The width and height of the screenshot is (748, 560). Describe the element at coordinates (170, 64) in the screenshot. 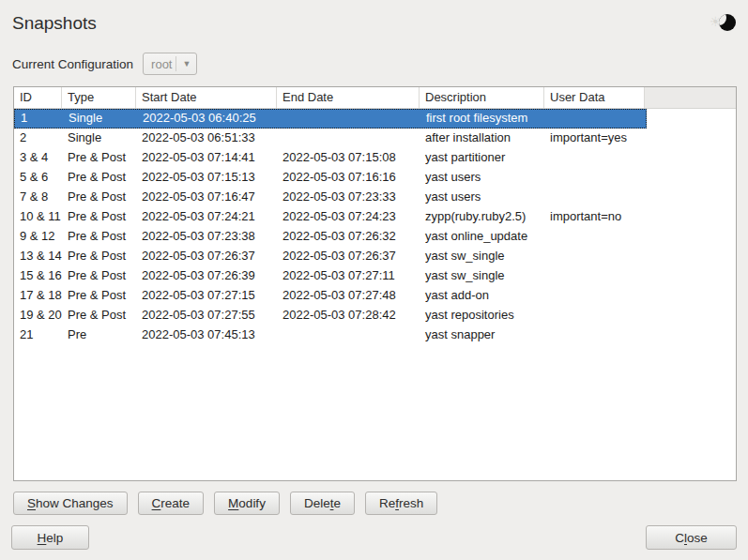

I see `configuration-combobox: root ▼` at that location.